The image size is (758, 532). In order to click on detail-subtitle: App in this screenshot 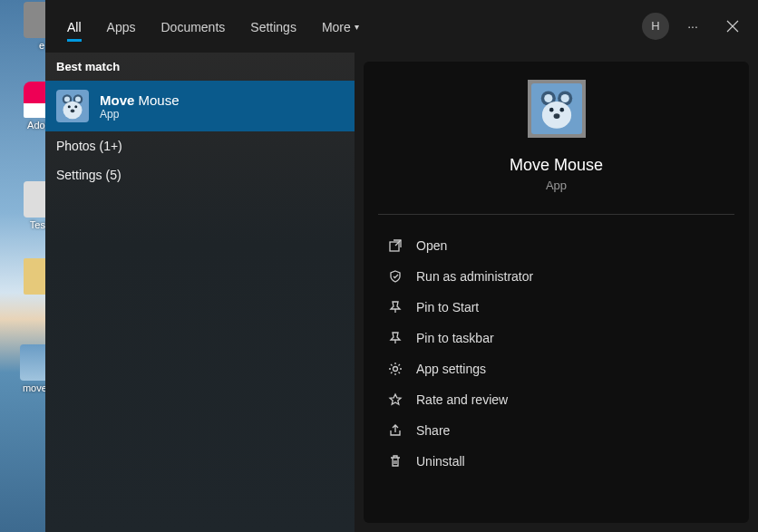, I will do `click(557, 185)`.